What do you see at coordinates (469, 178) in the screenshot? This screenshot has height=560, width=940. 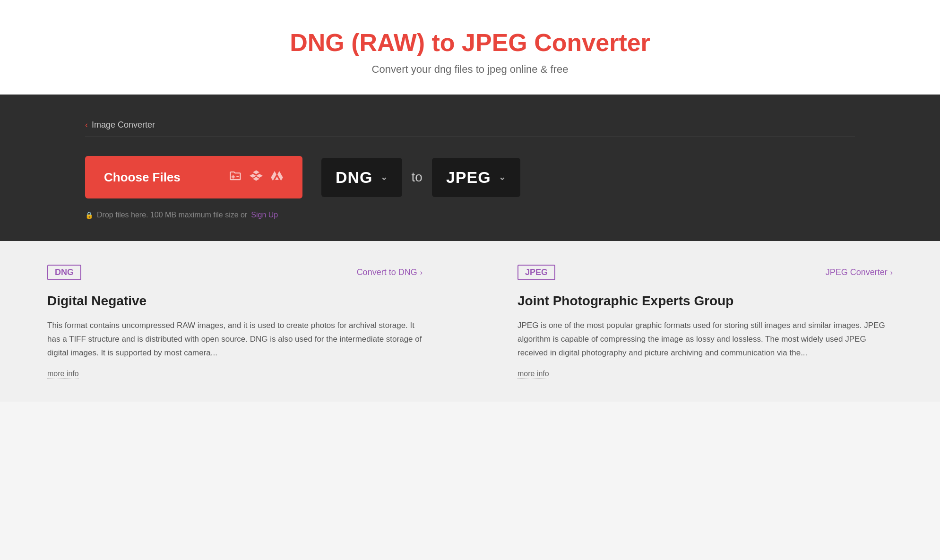 I see `target-format-label: JPEG` at bounding box center [469, 178].